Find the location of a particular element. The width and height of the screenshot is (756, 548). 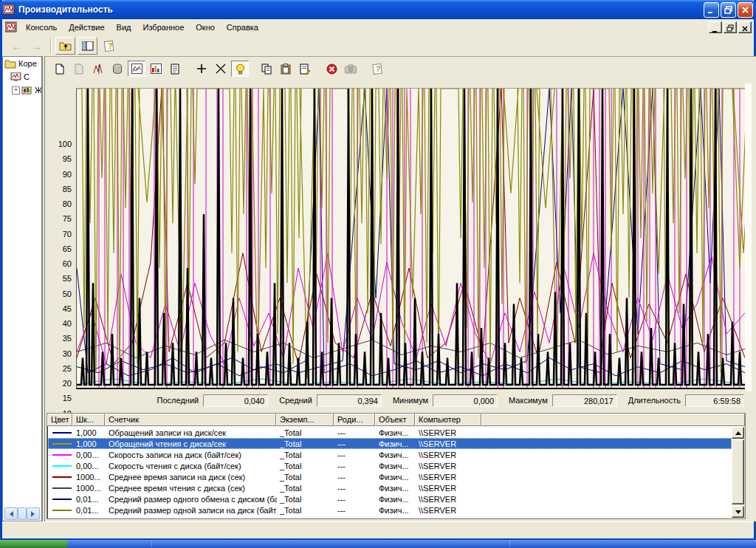

delete-counter-icon is located at coordinates (221, 69).